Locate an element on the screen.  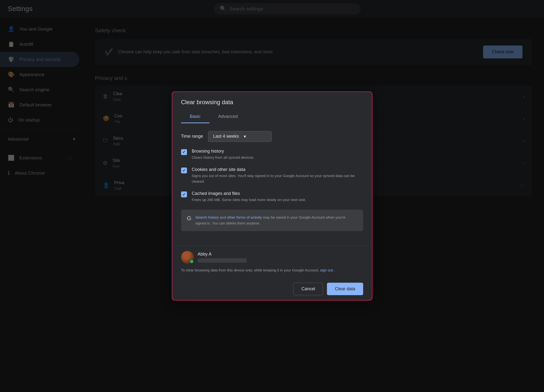
search-history-link: Search history is located at coordinates (207, 217).